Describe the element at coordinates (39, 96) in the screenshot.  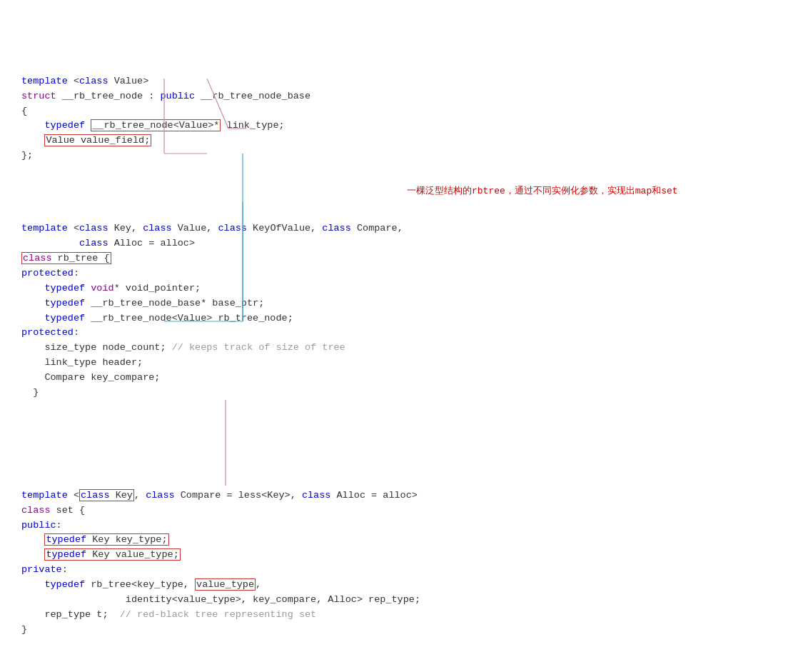
I see `keyword-struct: struct` at that location.